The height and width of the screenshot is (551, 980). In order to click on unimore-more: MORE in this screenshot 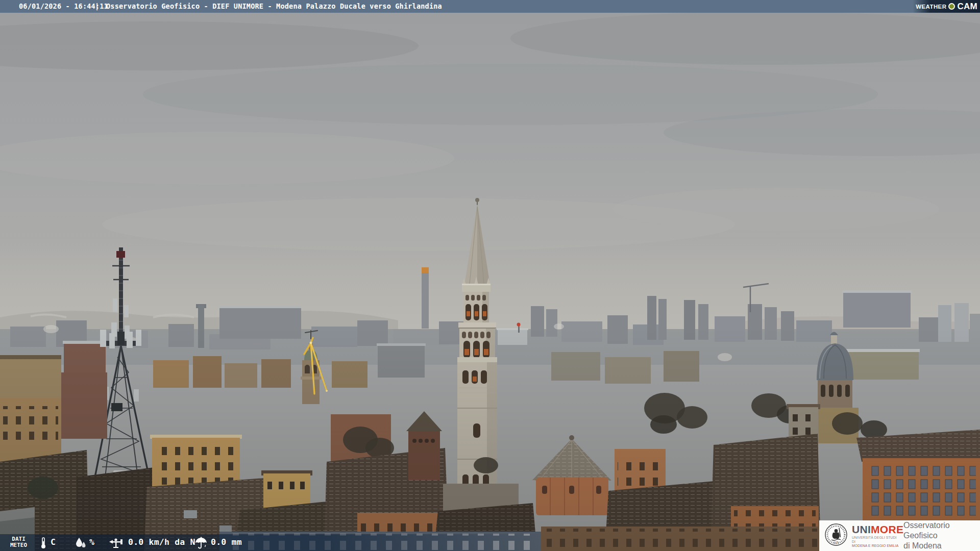, I will do `click(887, 530)`.